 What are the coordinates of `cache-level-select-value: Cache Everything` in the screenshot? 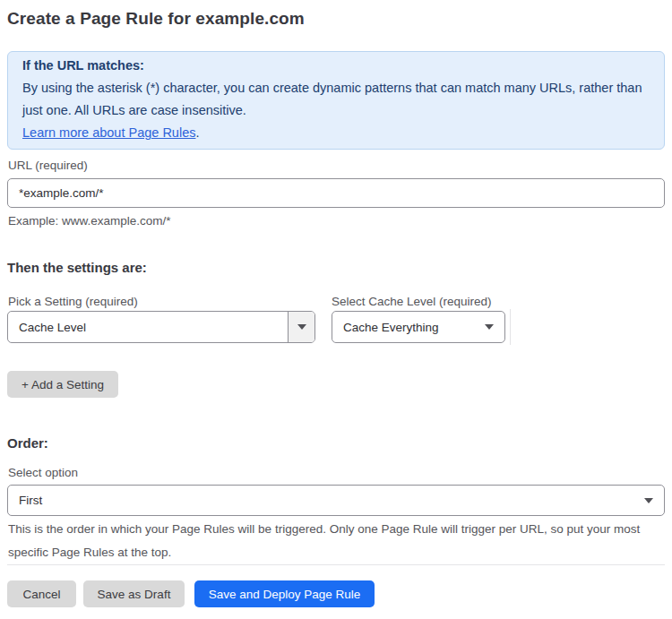 It's located at (409, 328).